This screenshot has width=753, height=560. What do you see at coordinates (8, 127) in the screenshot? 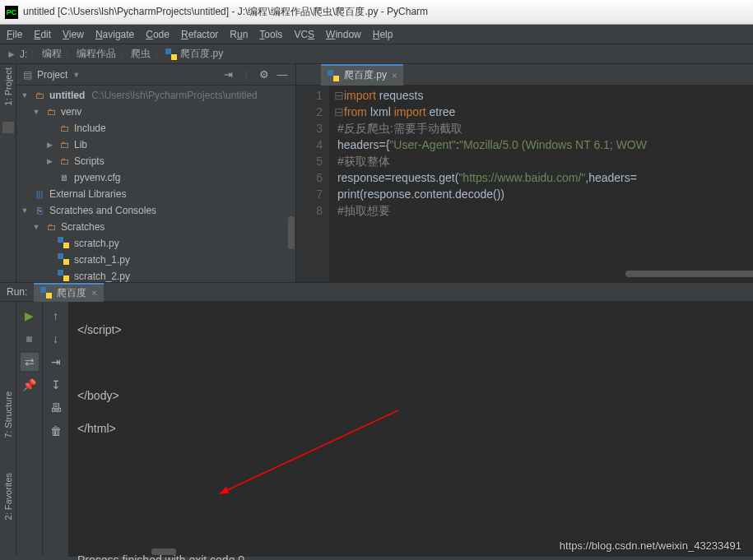
I see `tool-square-icon` at bounding box center [8, 127].